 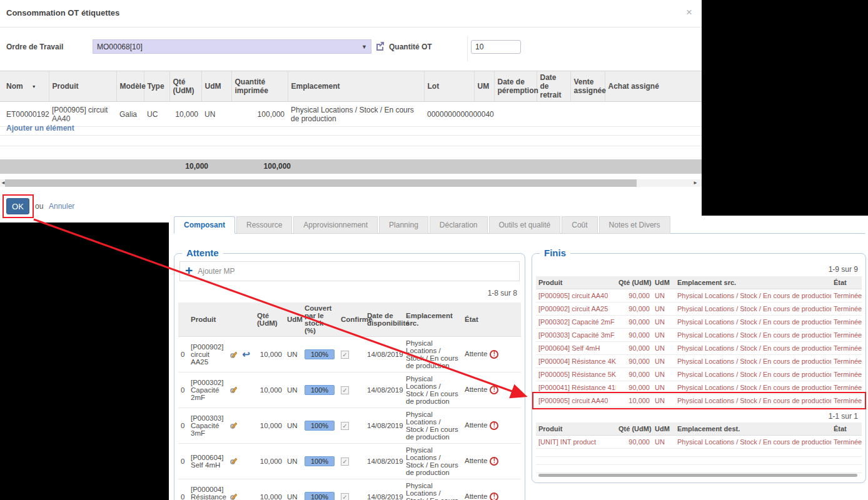 What do you see at coordinates (204, 225) in the screenshot?
I see `tab-composant: Composant` at bounding box center [204, 225].